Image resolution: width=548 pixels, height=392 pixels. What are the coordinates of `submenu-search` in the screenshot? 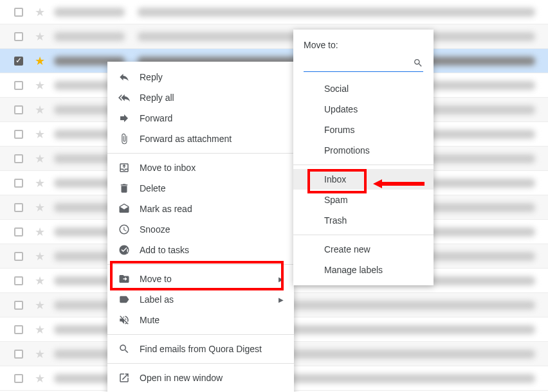 It's located at (363, 64).